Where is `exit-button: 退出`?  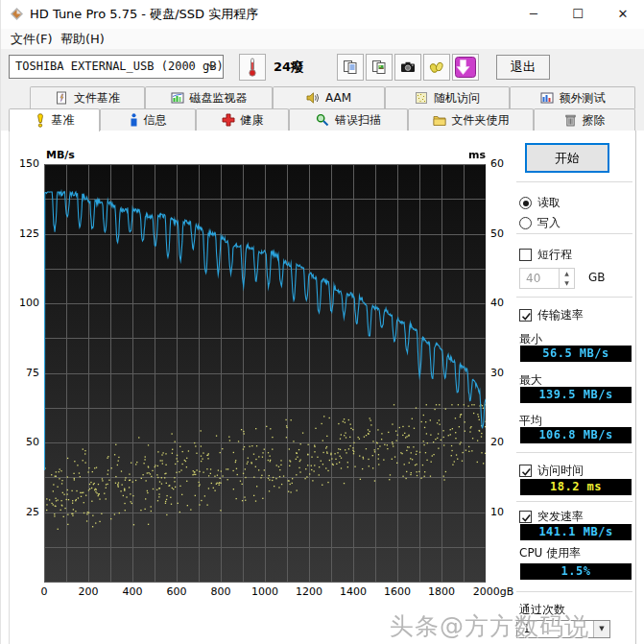
exit-button: 退出 is located at coordinates (523, 67).